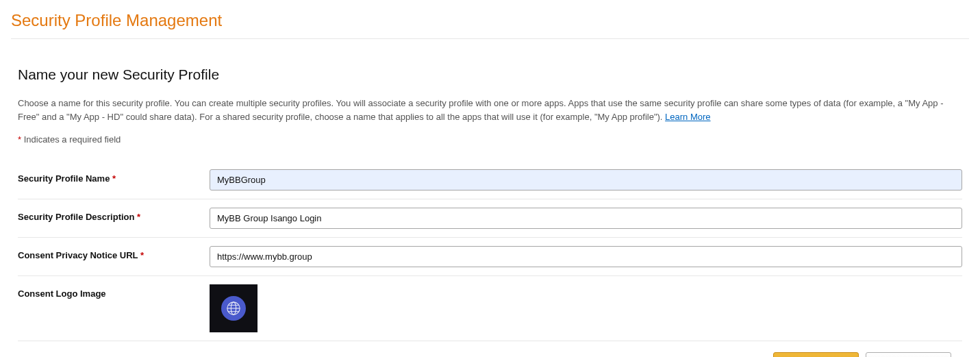 The width and height of the screenshot is (980, 357). What do you see at coordinates (490, 140) in the screenshot?
I see `required-field-note: * Indicates a required field` at bounding box center [490, 140].